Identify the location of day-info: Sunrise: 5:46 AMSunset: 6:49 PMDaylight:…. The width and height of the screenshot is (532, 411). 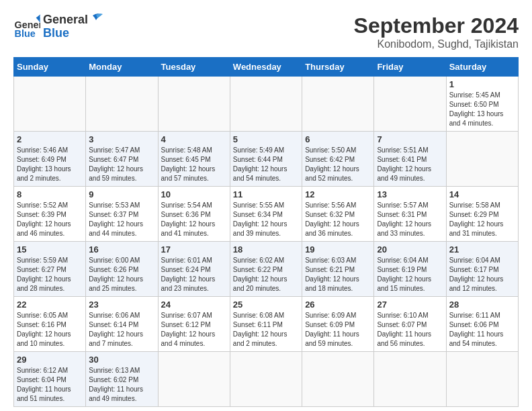
(50, 165).